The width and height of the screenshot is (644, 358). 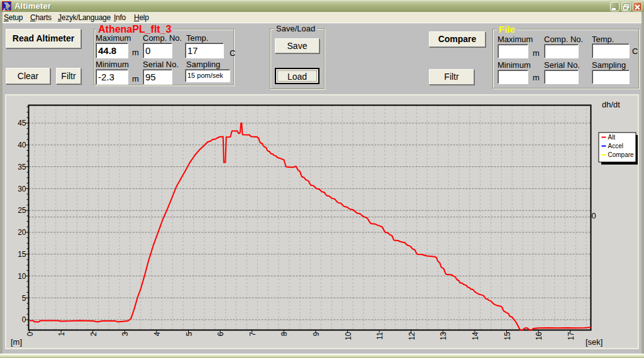 I want to click on svg-text: 6, so click(x=221, y=334).